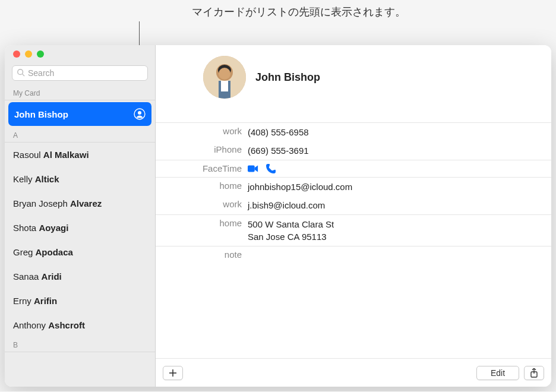  Describe the element at coordinates (140, 114) in the screenshot. I see `me-badge-icon` at that location.